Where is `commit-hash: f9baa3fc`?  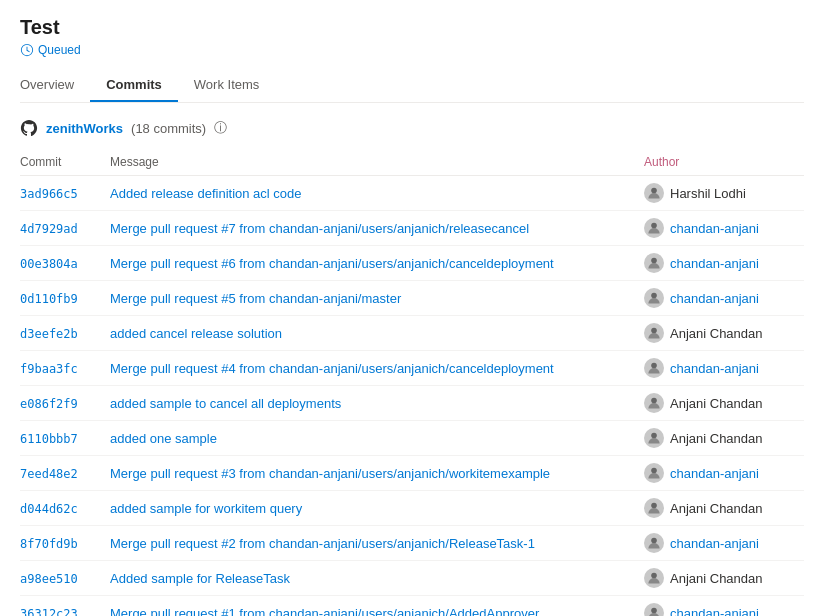 commit-hash: f9baa3fc is located at coordinates (49, 369).